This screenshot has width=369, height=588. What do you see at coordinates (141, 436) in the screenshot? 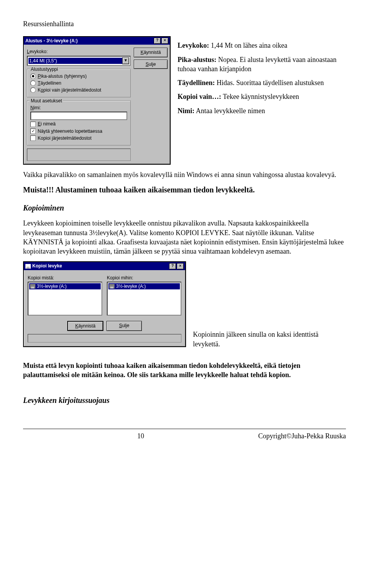
I see `page-number: 10` at bounding box center [141, 436].